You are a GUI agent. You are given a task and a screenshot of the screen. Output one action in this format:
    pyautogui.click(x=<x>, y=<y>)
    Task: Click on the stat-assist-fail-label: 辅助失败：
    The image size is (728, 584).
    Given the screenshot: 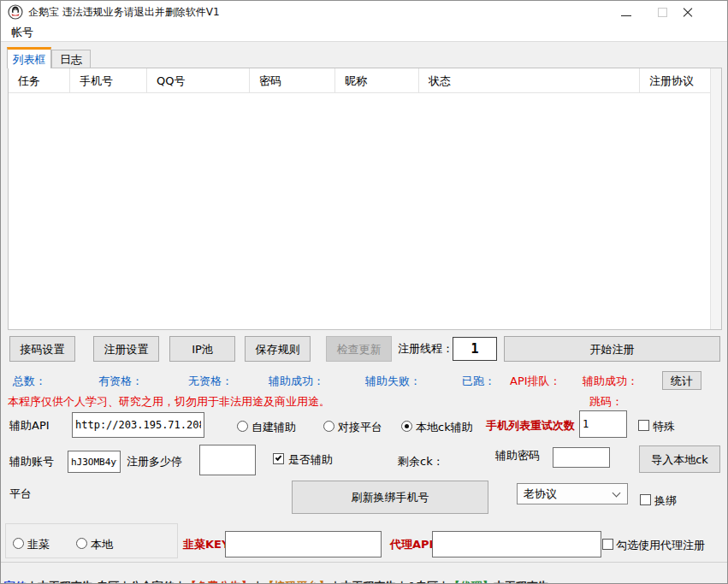 What is the action you would take?
    pyautogui.click(x=394, y=381)
    